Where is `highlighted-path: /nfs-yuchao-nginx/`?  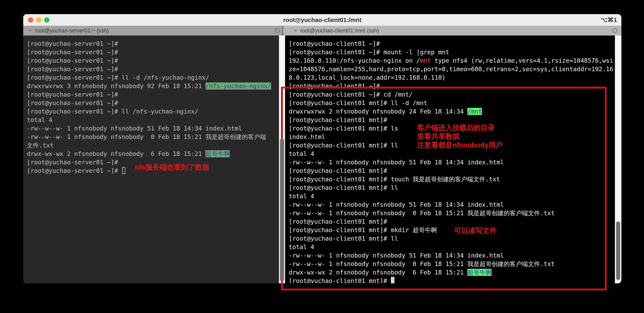
highlighted-path: /nfs-yuchao-nginx/ is located at coordinates (238, 86).